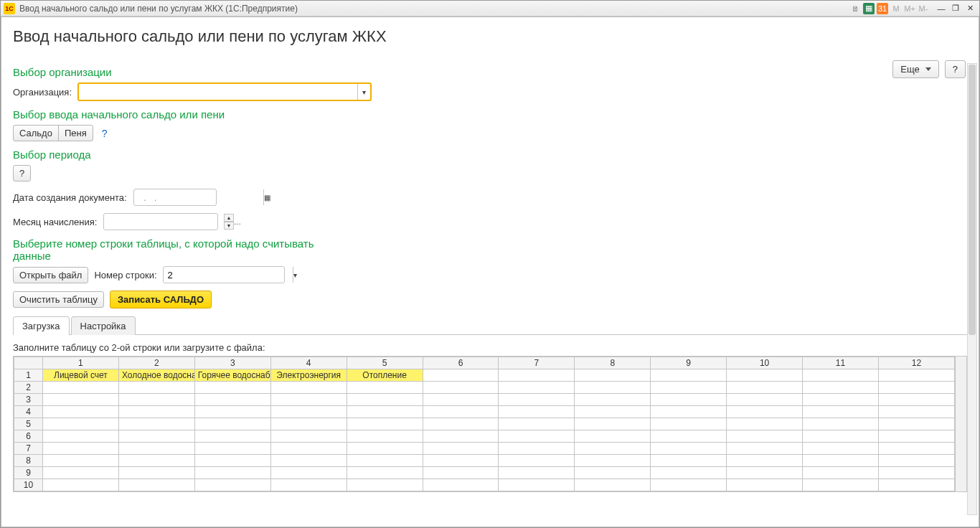 This screenshot has width=980, height=528. I want to click on memory-m: M, so click(896, 9).